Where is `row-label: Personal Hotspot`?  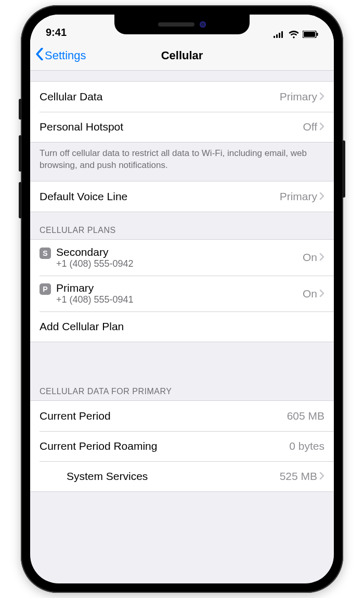
row-label: Personal Hotspot is located at coordinates (81, 127).